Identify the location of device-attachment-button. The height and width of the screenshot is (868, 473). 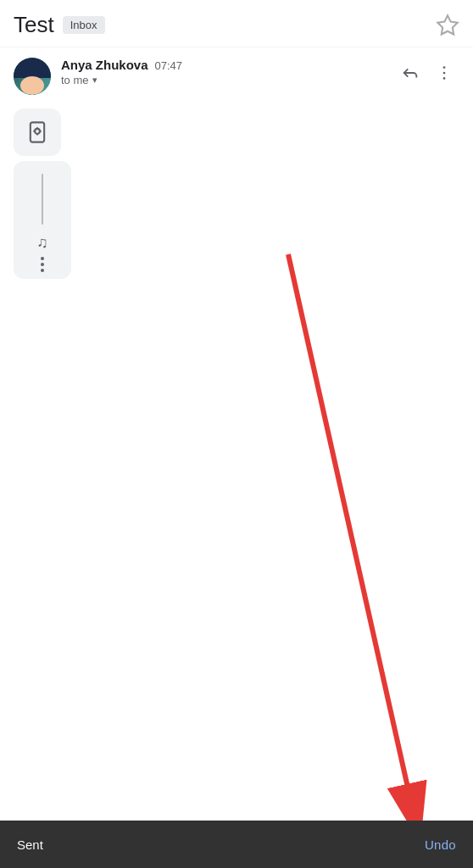
(37, 132).